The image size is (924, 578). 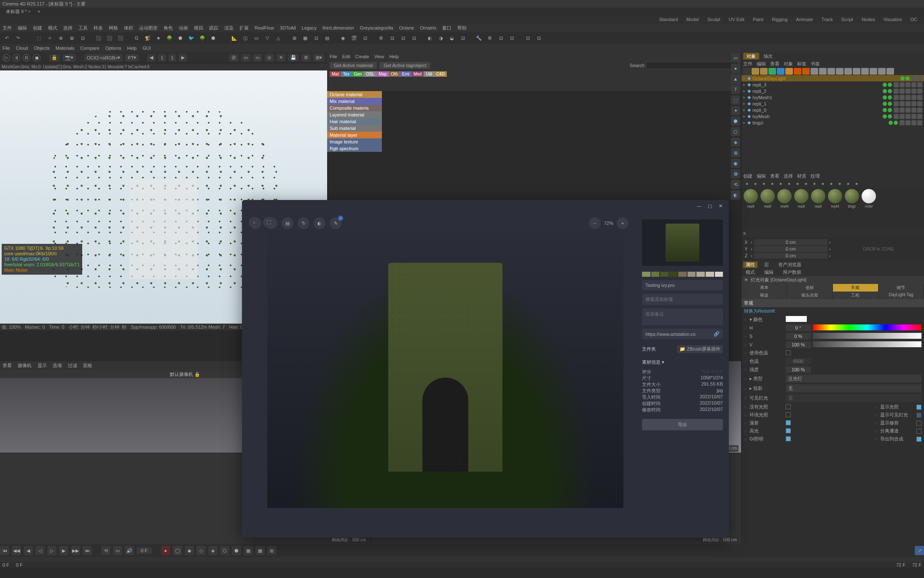 What do you see at coordinates (30, 11) in the screenshot?
I see `close-icon: ×` at bounding box center [30, 11].